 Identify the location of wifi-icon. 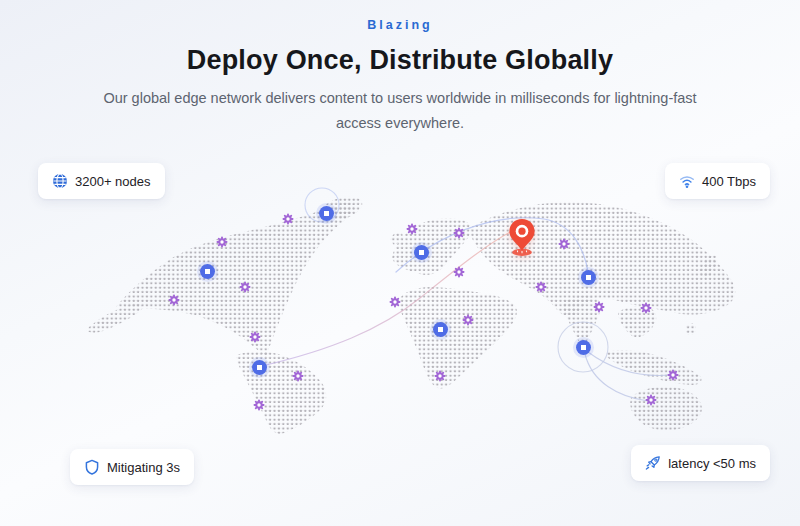
(687, 181).